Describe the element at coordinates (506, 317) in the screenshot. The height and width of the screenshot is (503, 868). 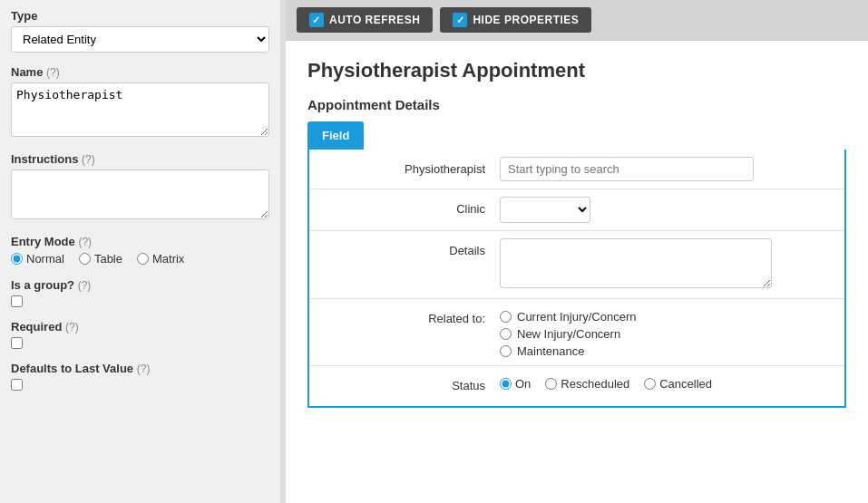
I see `related-current-radio` at that location.